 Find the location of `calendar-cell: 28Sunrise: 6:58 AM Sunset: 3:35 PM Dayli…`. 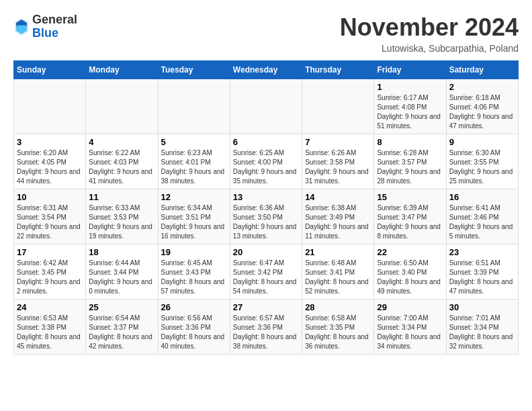

calendar-cell: 28Sunrise: 6:58 AM Sunset: 3:35 PM Dayli… is located at coordinates (339, 327).